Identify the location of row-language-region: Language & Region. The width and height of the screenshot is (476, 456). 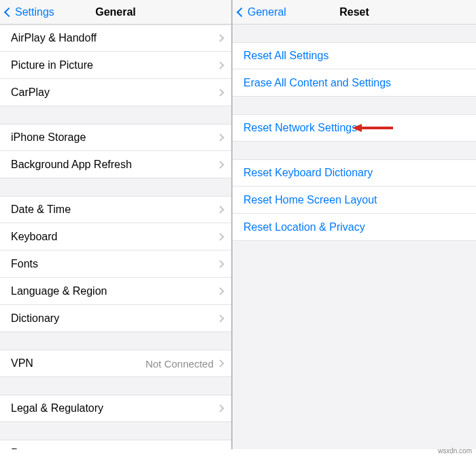
(116, 291).